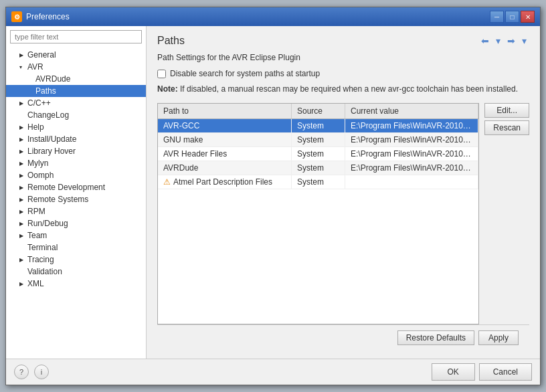  Describe the element at coordinates (162, 74) in the screenshot. I see `disable-search-checkbox` at that location.